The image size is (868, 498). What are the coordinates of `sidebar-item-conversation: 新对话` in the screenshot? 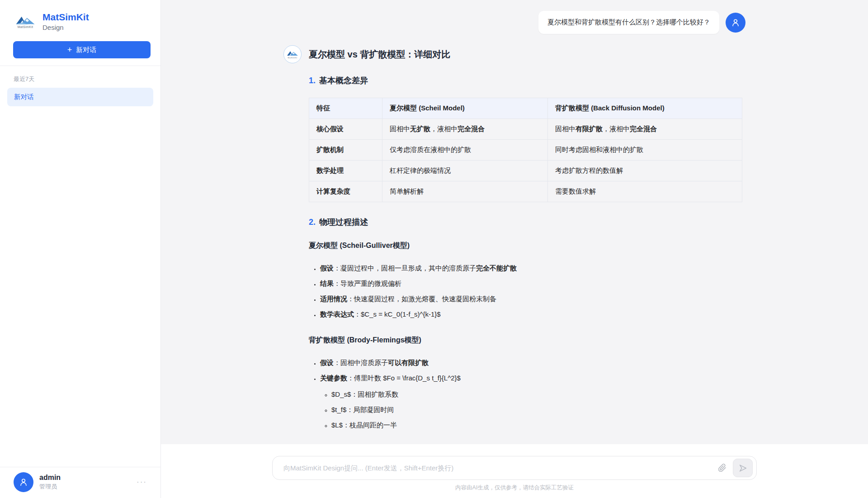 It's located at (80, 97).